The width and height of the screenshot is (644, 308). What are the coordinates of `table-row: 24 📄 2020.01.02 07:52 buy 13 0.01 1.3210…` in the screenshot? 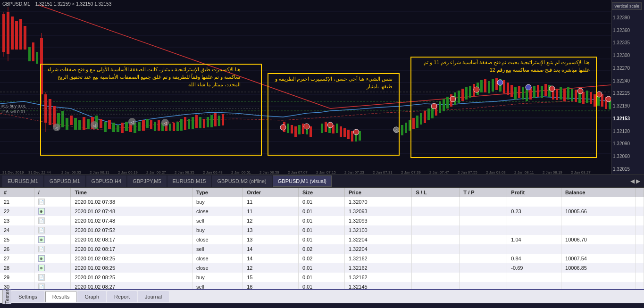 It's located at (322, 230).